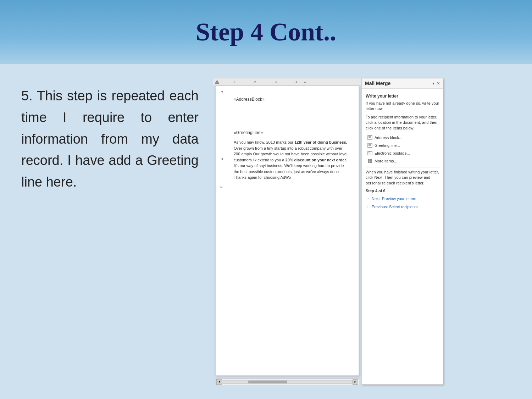  Describe the element at coordinates (438, 83) in the screenshot. I see `panel-close-button: ✕` at that location.